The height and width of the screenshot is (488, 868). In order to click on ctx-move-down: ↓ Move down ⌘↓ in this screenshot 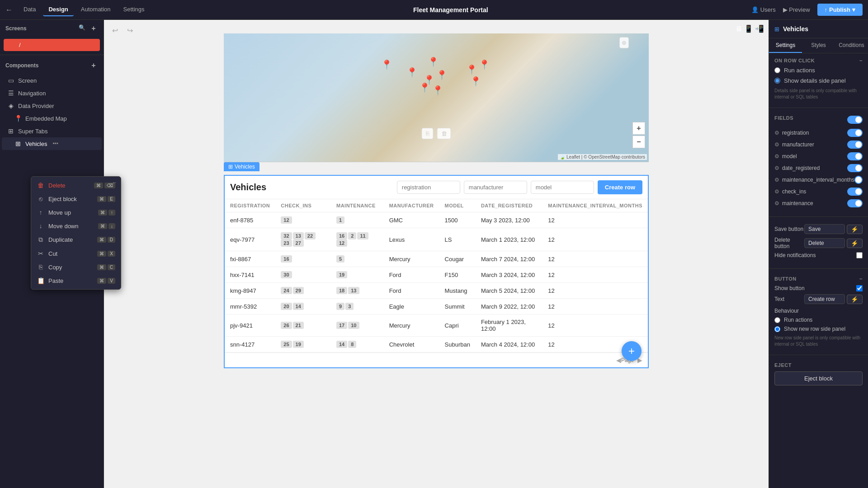, I will do `click(76, 226)`.